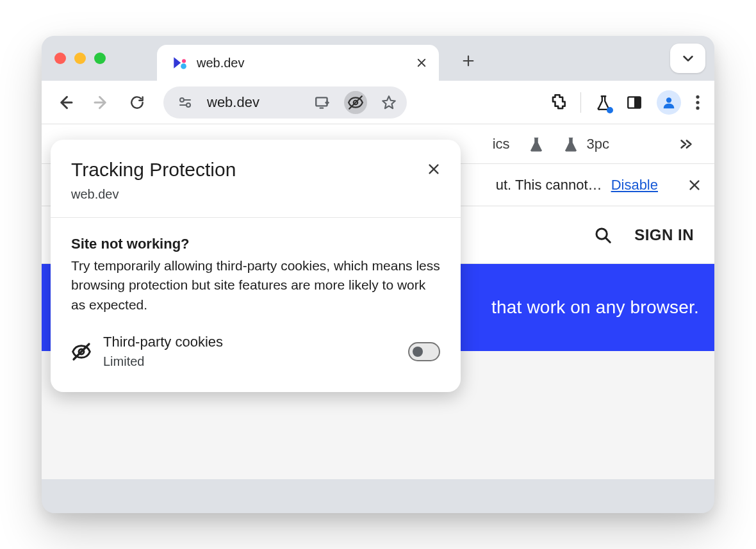 The height and width of the screenshot is (549, 756). I want to click on tracking-protection-icon, so click(356, 102).